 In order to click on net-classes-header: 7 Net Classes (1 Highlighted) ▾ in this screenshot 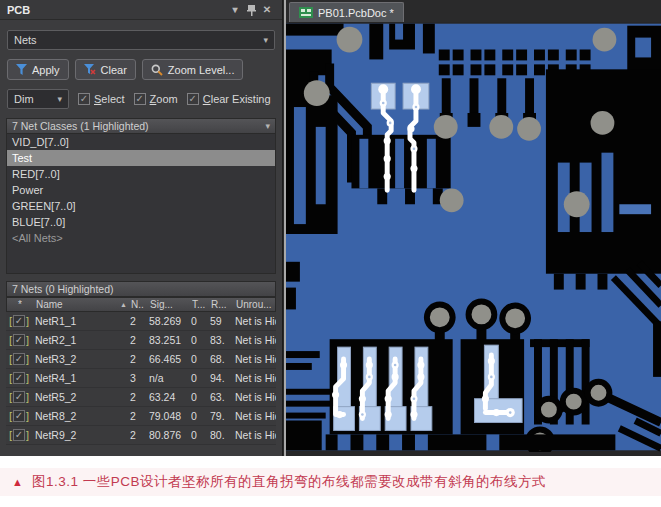, I will do `click(141, 126)`.